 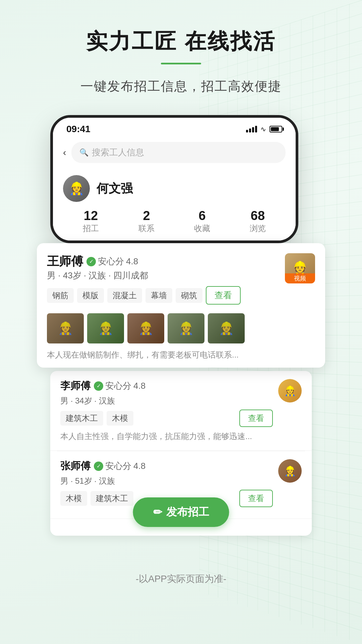 I want to click on skill-tag: 钢筋, so click(x=60, y=296).